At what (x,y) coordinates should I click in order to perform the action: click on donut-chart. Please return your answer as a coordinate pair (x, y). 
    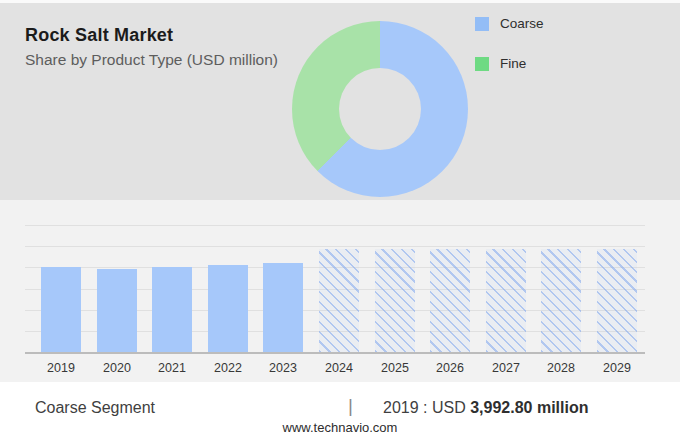
    Looking at the image, I should click on (380, 109).